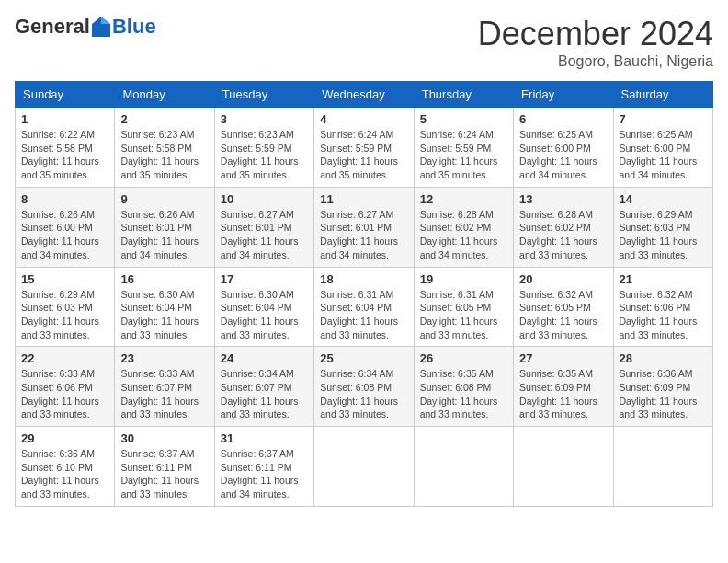 The width and height of the screenshot is (728, 563). I want to click on day-info: Sunrise: 6:33 AMSunset: 6:06 PMDaylight:…, so click(64, 394).